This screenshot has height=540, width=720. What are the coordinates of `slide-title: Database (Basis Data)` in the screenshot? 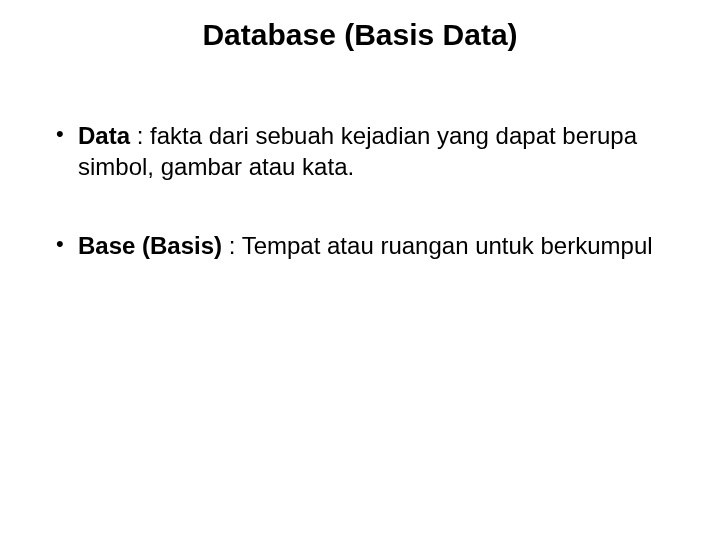 It's located at (360, 35).